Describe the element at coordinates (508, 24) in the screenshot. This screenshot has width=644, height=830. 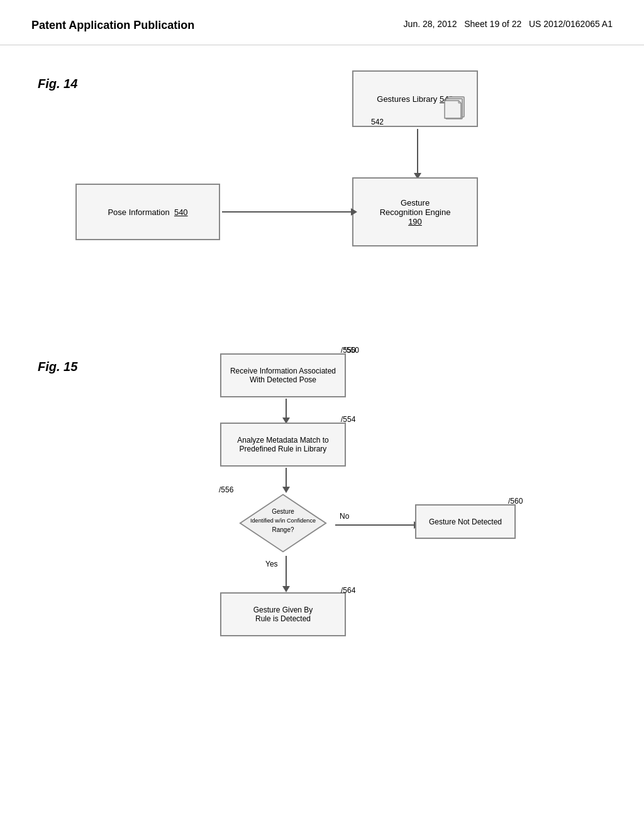
I see `header-right: Jun. 28, 2012 Sheet 19 of 22 US 2012/016…` at that location.